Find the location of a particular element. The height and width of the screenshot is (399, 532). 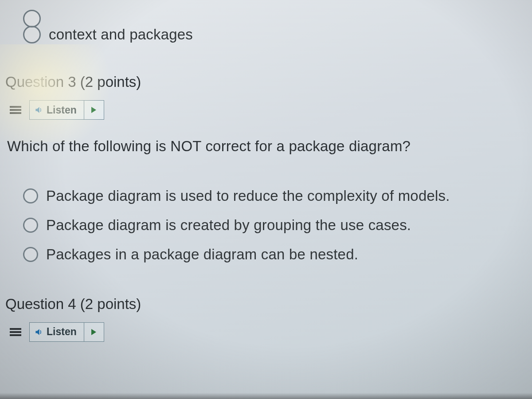

option-label: Package diagram is created by grouping t… is located at coordinates (229, 225).